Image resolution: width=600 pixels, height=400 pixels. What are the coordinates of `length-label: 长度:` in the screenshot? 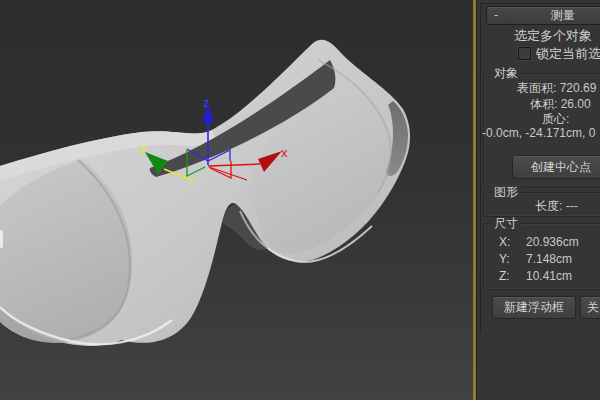 It's located at (548, 206).